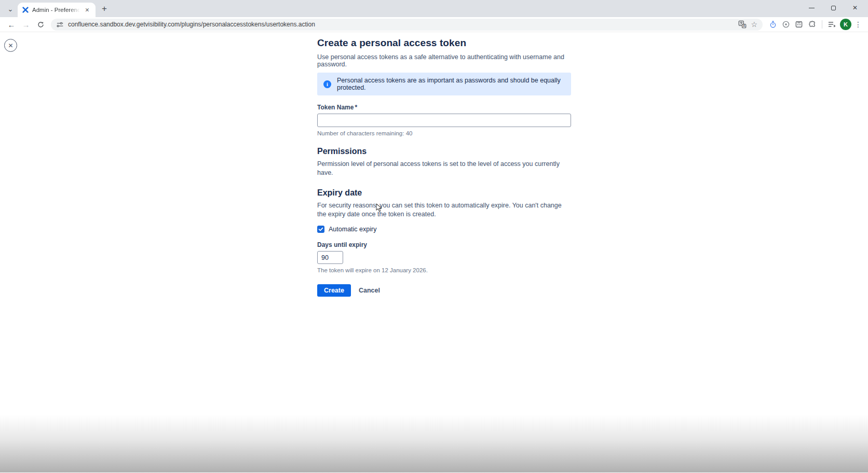  What do you see at coordinates (352, 229) in the screenshot?
I see `automatic-expiry-label: Automatic expiry` at bounding box center [352, 229].